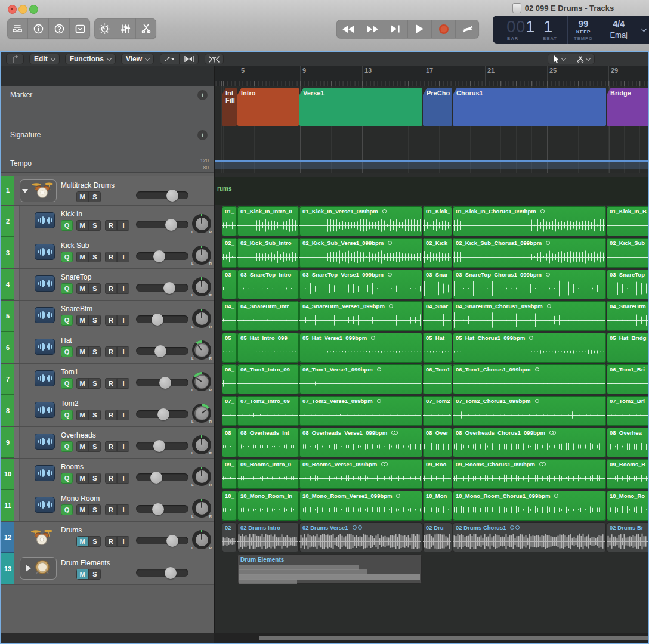  Describe the element at coordinates (530, 379) in the screenshot. I see `audio-region: 06_Tom1_Chorus1_099bpm` at that location.